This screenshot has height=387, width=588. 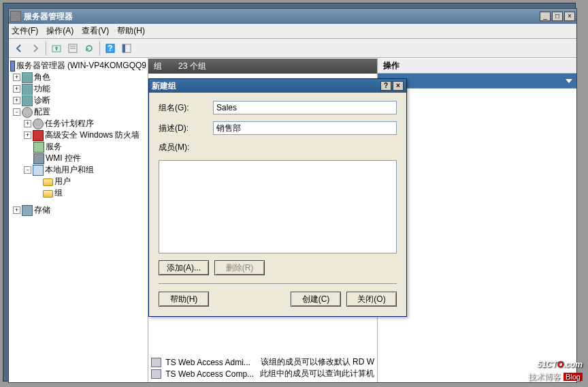 What do you see at coordinates (211, 362) in the screenshot?
I see `item-name: TS Web Access Admi...` at bounding box center [211, 362].